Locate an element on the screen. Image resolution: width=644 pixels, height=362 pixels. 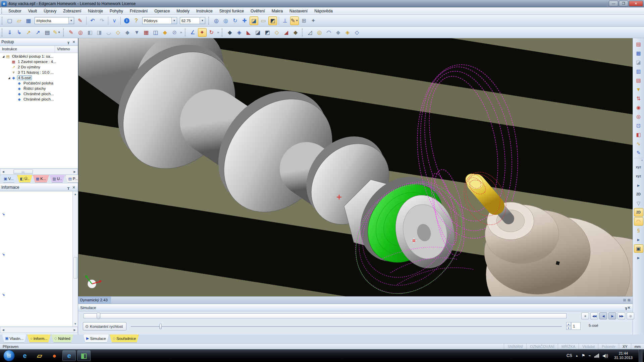
nc-window-icon: ▣ is located at coordinates (639, 249).